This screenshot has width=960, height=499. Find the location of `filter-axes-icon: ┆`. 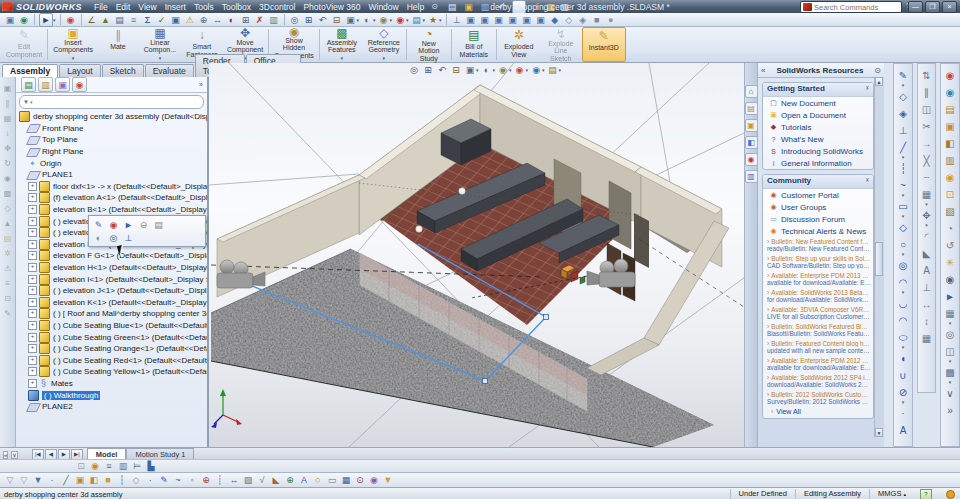

filter-axes-icon: ┆ is located at coordinates (122, 480).